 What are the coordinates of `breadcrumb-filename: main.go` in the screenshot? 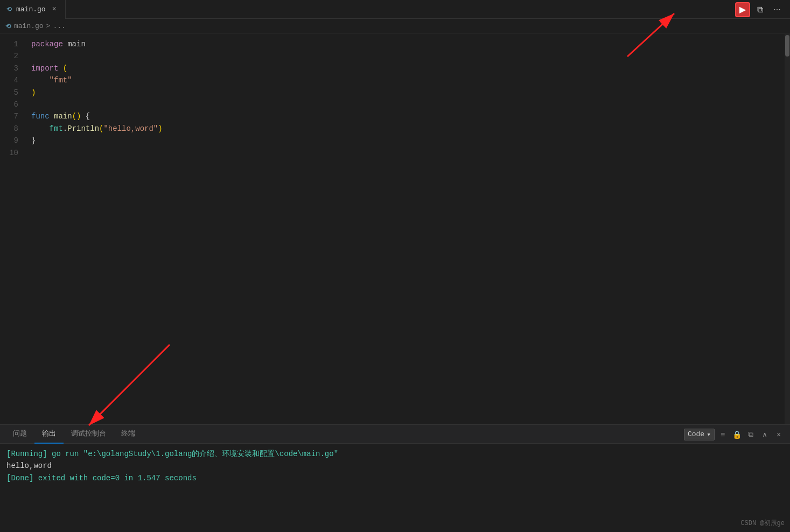 It's located at (29, 26).